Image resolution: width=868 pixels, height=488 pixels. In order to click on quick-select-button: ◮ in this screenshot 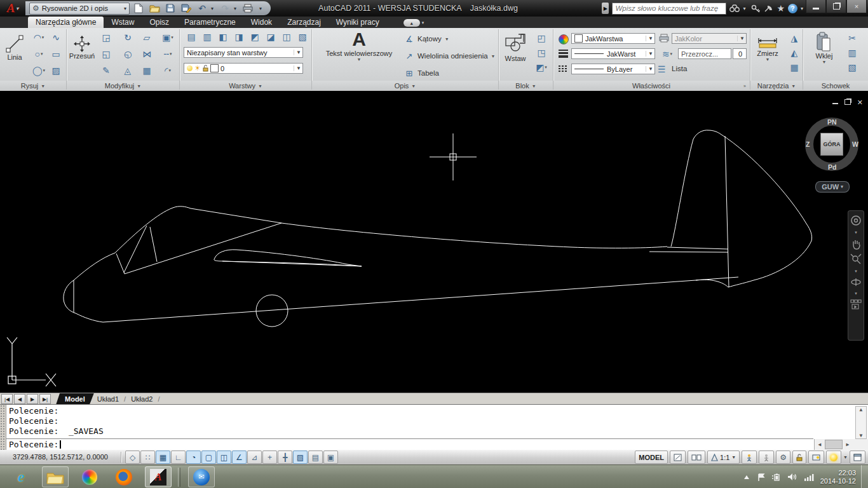, I will do `click(794, 38)`.